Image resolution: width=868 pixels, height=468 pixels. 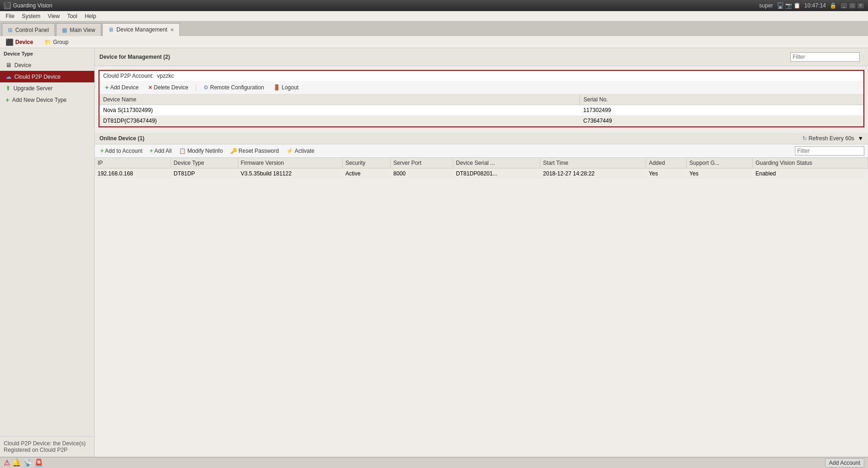 I want to click on error-status-icon: ⚠, so click(x=7, y=463).